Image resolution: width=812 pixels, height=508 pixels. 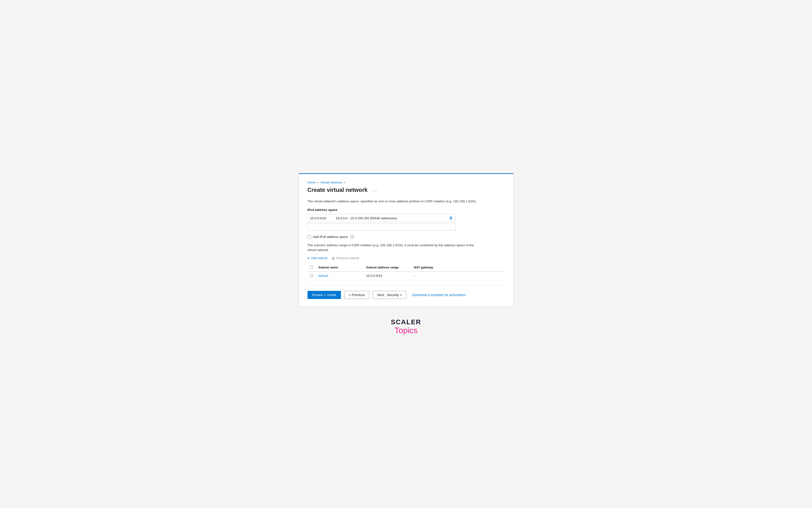 What do you see at coordinates (406, 237) in the screenshot?
I see `ipv6-checkbox-row: Add IPv6 address space i` at bounding box center [406, 237].